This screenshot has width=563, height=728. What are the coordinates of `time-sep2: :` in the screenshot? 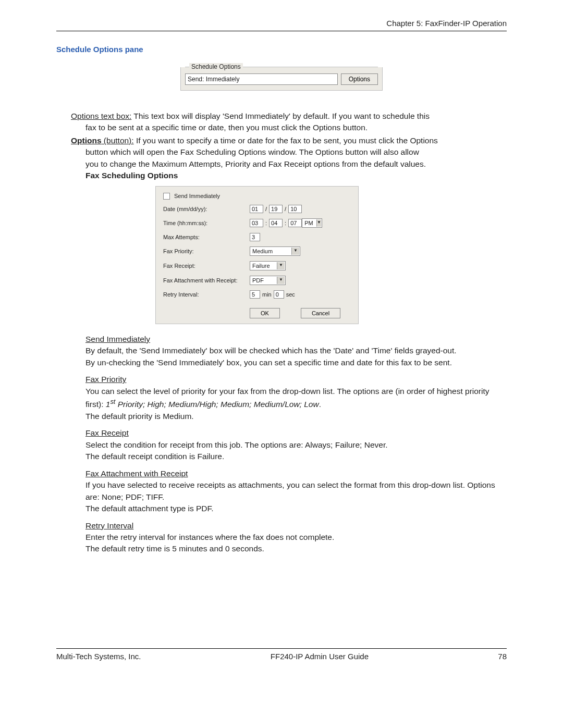 It's located at (286, 223).